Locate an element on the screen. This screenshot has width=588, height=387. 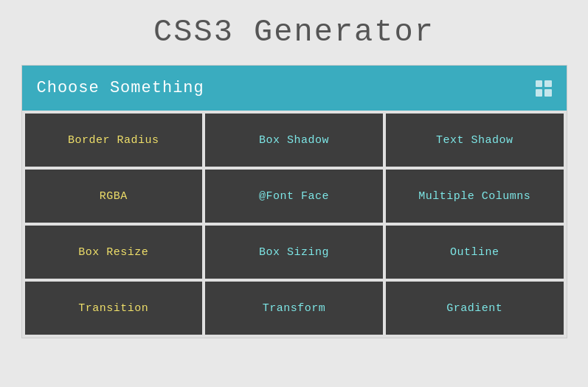
grid-item-box-sizing: Box Sizing is located at coordinates (294, 252).